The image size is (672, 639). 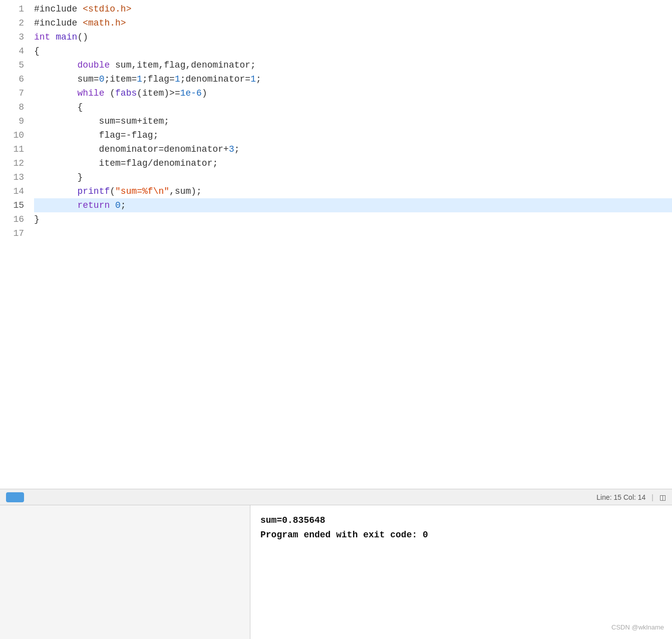 What do you see at coordinates (15, 177) in the screenshot?
I see `line-number-13: 13` at bounding box center [15, 177].